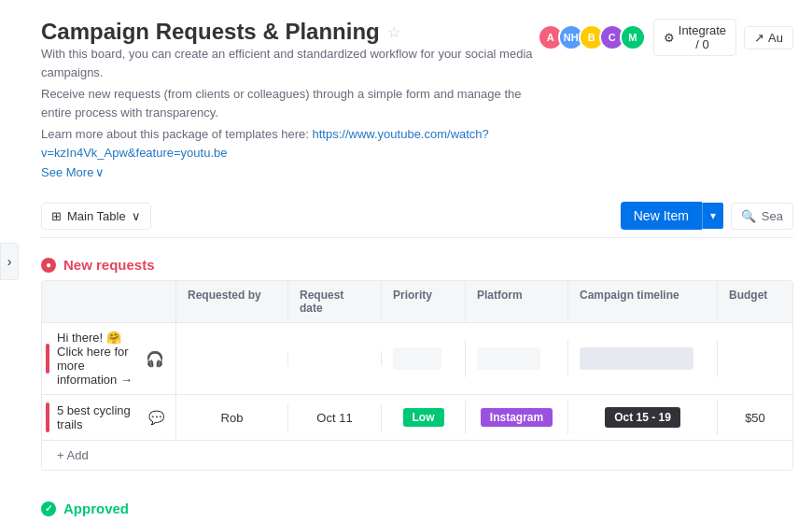 This screenshot has height=522, width=812. Describe the element at coordinates (749, 217) in the screenshot. I see `search-icon: 🔍` at that location.